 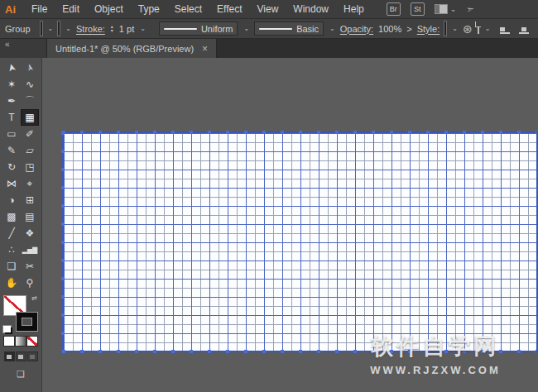 I want to click on menu-object: Object, so click(x=109, y=9).